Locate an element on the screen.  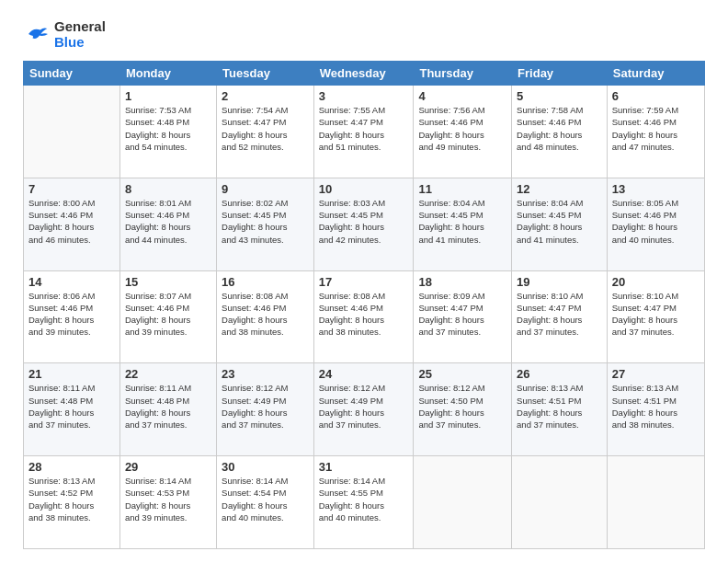
day-number: 16 is located at coordinates (265, 282).